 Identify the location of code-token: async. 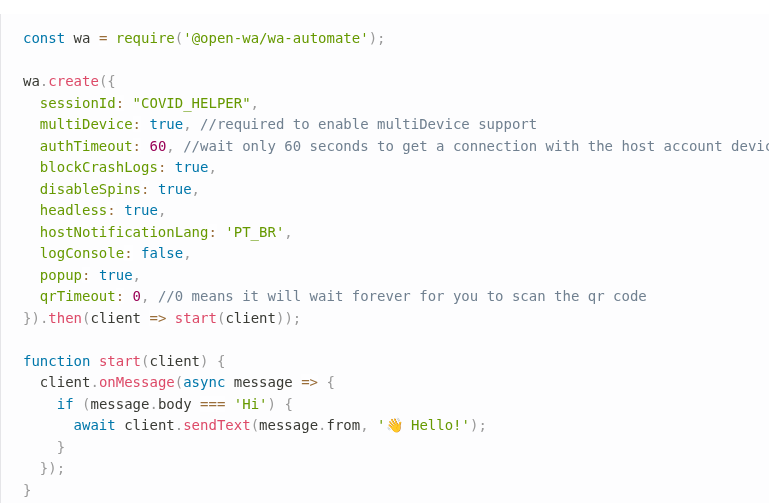
(204, 382).